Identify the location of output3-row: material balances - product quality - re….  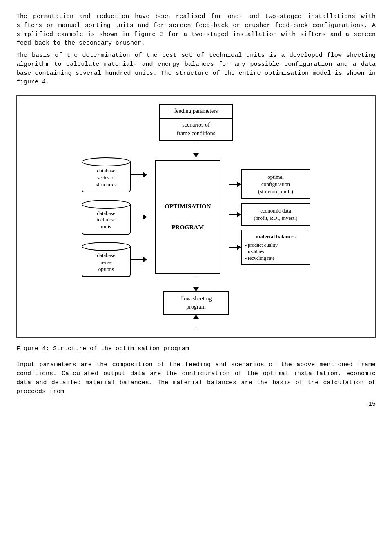
(270, 247).